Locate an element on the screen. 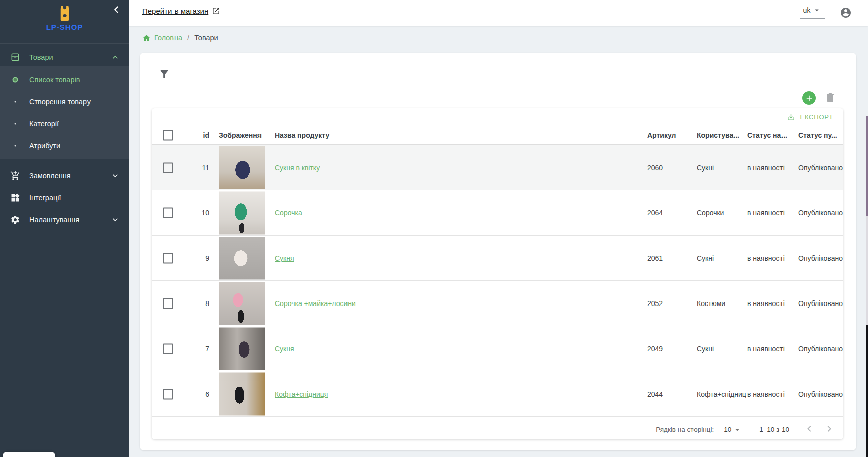  breadcrumb-home-link: Головна is located at coordinates (168, 38).